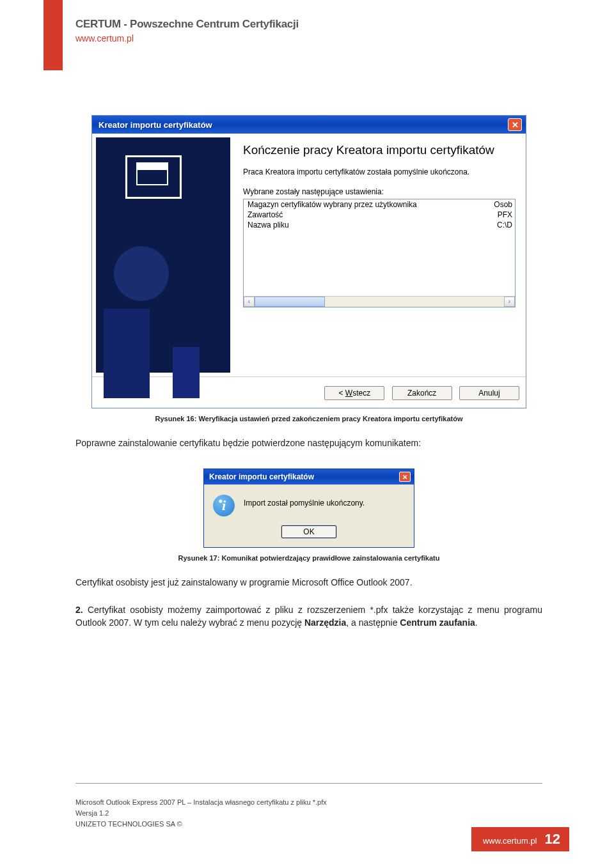 The height and width of the screenshot is (868, 614). I want to click on footer-divider, so click(309, 784).